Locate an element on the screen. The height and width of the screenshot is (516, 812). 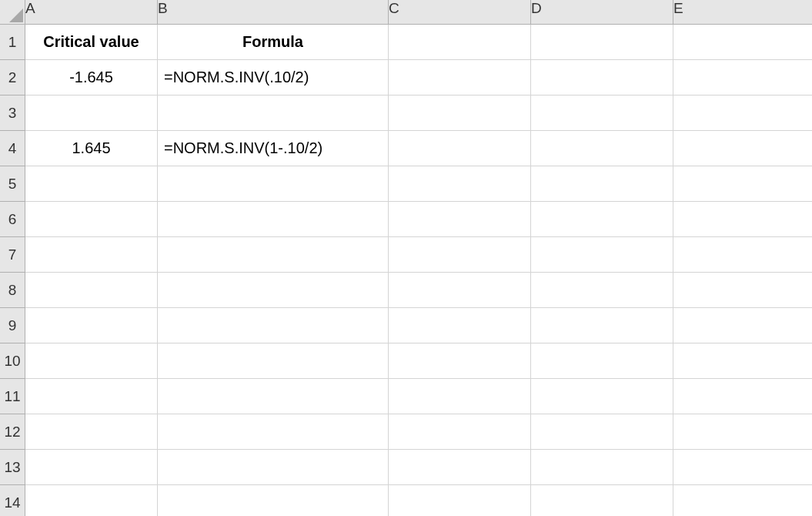
row-header-1: 1 is located at coordinates (12, 42).